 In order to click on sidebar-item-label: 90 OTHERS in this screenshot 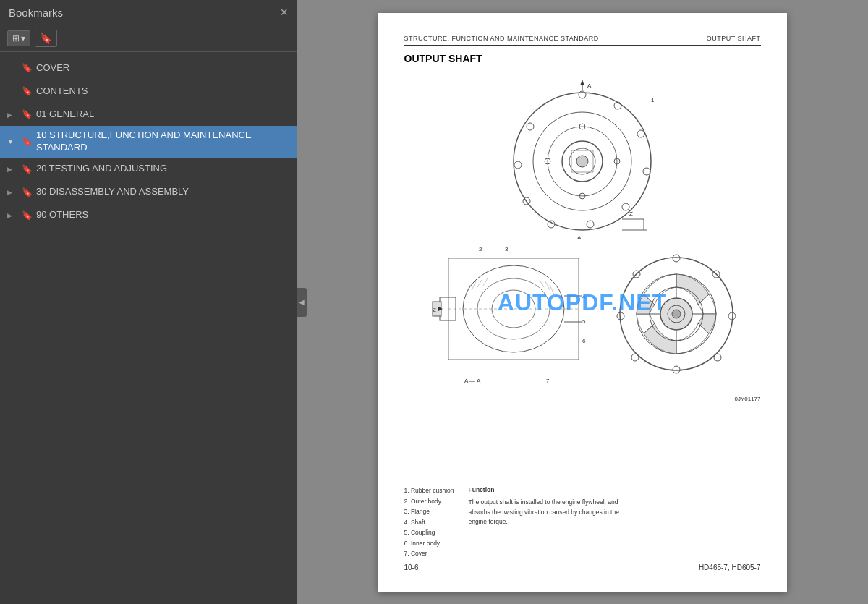, I will do `click(163, 216)`.